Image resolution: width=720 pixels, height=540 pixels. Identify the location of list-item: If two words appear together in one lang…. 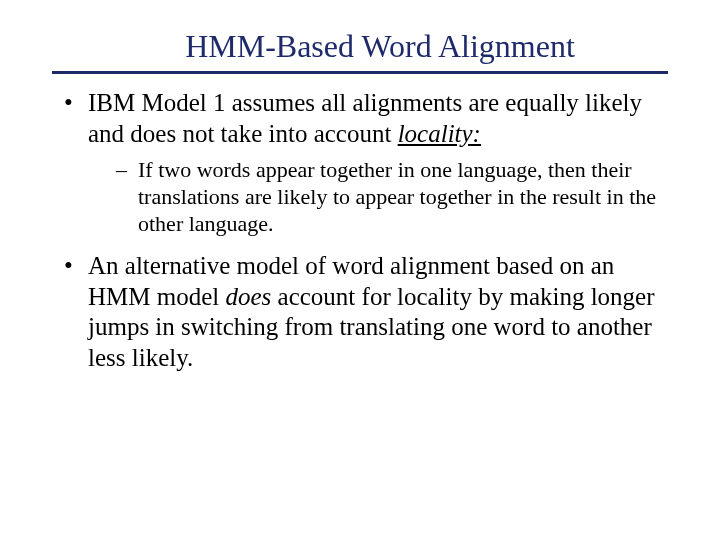
(389, 197).